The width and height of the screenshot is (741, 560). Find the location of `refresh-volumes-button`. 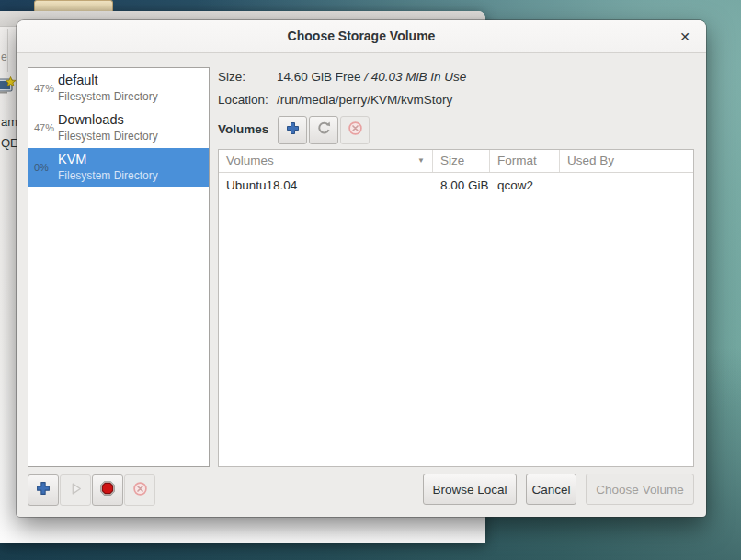

refresh-volumes-button is located at coordinates (324, 131).